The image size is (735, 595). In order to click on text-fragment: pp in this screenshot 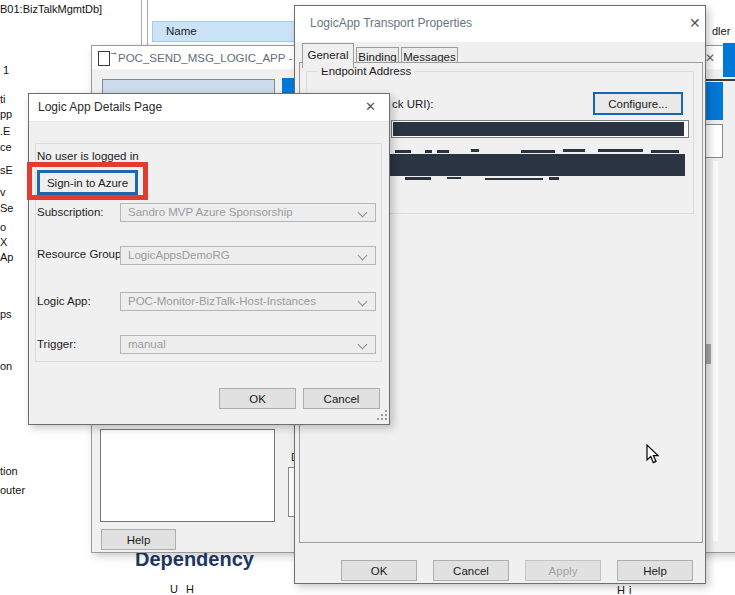, I will do `click(6, 114)`.